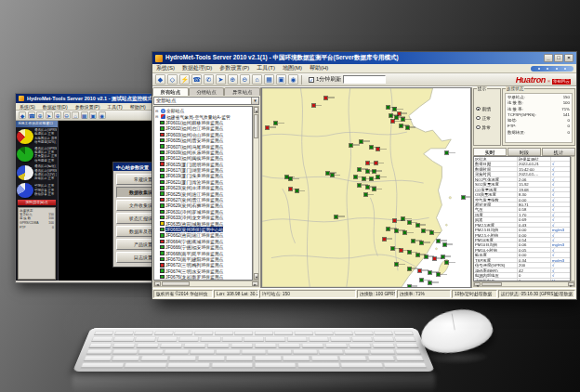 This screenshot has height=392, width=580. Describe the element at coordinates (559, 58) in the screenshot. I see `window-control-button: □` at that location.